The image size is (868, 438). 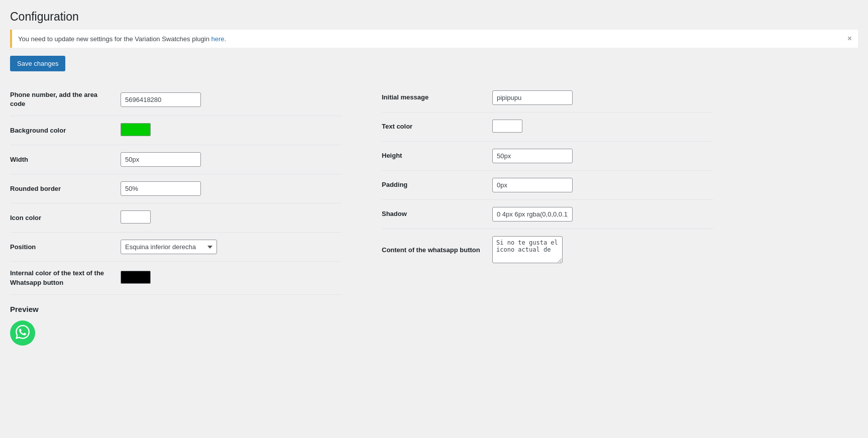 I want to click on background-color-swatch, so click(x=136, y=130).